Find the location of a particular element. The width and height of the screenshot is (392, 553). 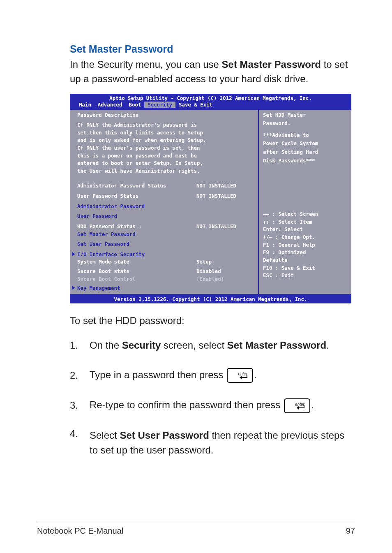

bios-desc-line: If ONLY the Administrator's password is is located at coordinates (166, 125).